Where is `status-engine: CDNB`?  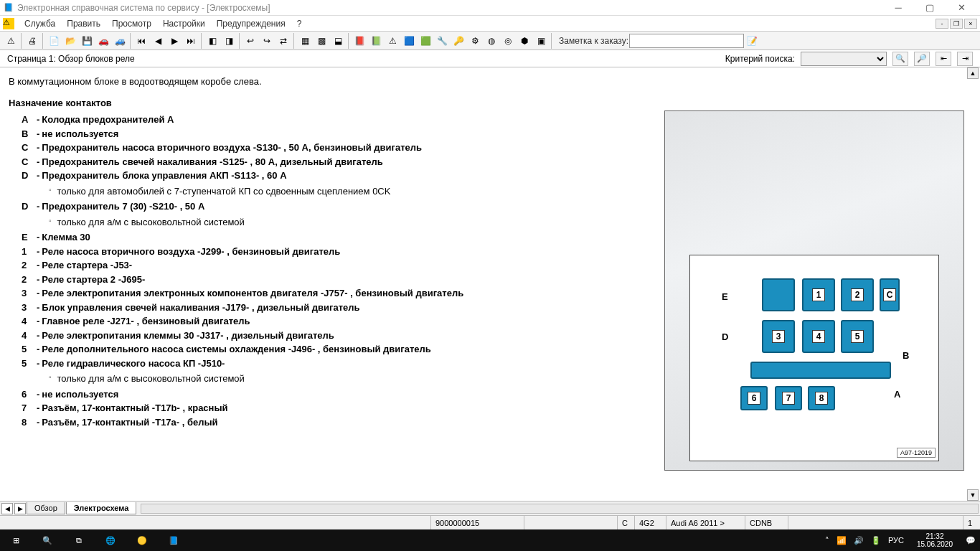
status-engine: CDNB is located at coordinates (766, 522).